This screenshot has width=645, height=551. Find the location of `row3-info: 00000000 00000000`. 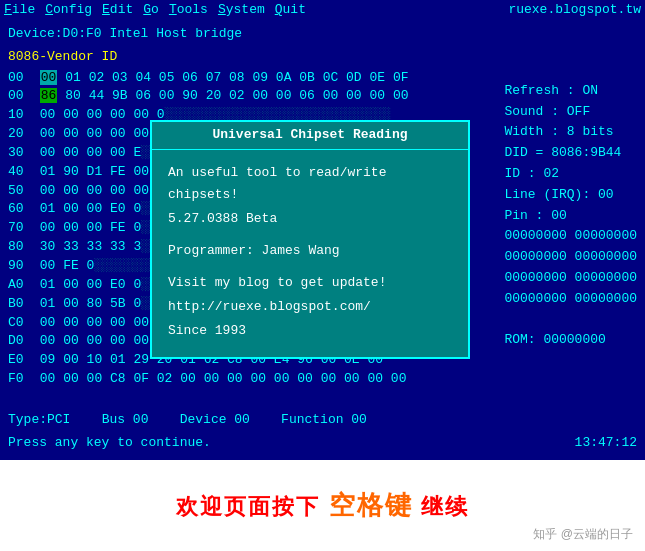

row3-info: 00000000 00000000 is located at coordinates (570, 278).